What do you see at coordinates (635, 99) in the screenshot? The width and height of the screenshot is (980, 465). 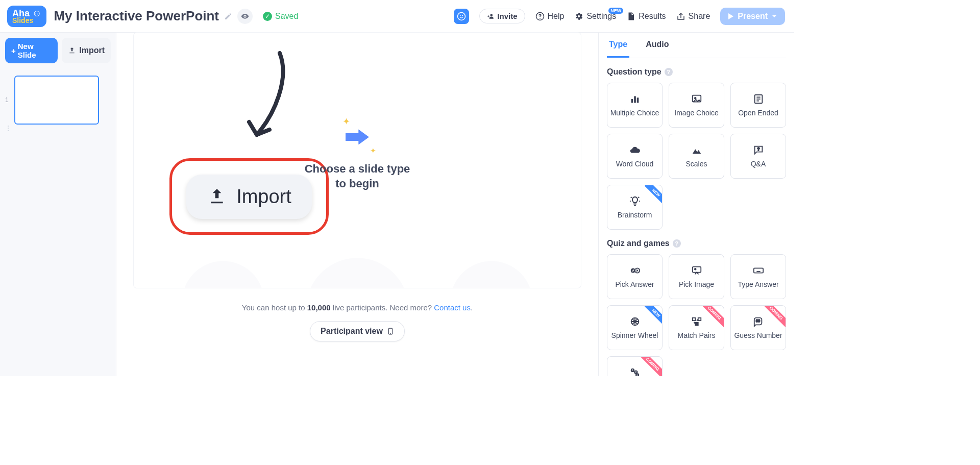 I see `bar-chart-icon` at bounding box center [635, 99].